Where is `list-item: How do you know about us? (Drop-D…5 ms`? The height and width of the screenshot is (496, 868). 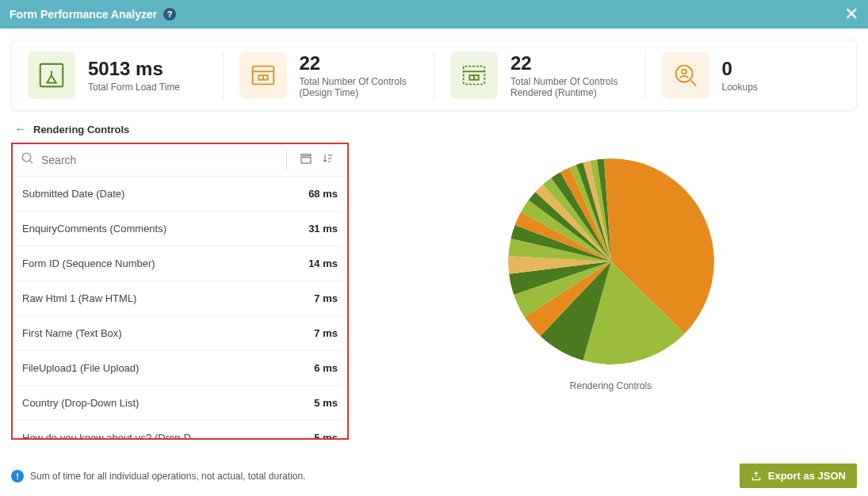
list-item: How do you know about us? (Drop-D…5 ms is located at coordinates (180, 429).